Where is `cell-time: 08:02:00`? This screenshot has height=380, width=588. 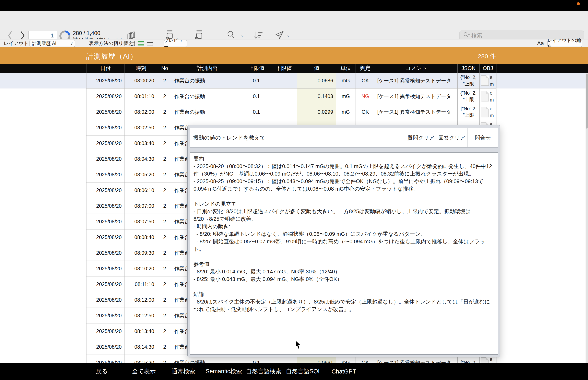
cell-time: 08:02:00 is located at coordinates (141, 112).